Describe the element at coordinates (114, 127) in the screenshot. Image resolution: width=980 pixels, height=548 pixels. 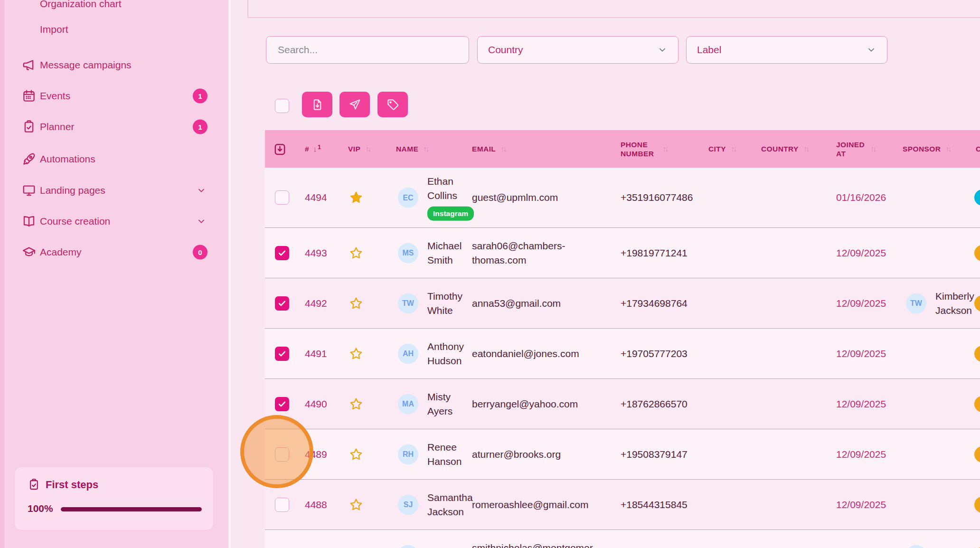
I see `sidebar-item-planner: Planner1` at that location.